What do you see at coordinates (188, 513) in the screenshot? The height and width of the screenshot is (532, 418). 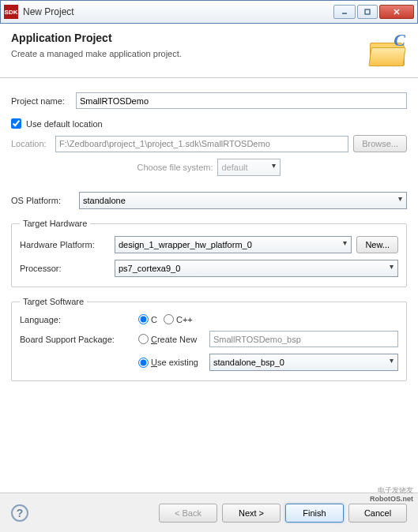 I see `back-button: < Back` at bounding box center [188, 513].